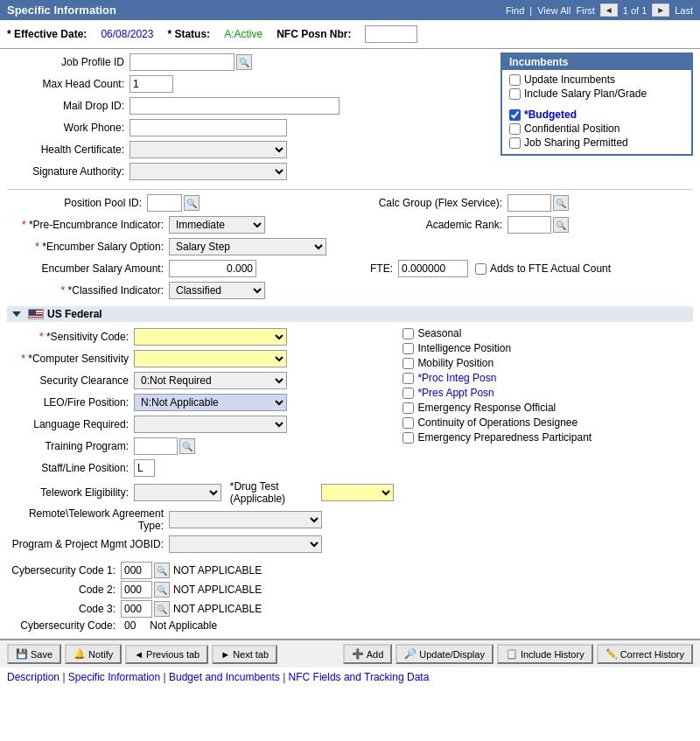  What do you see at coordinates (455, 393) in the screenshot?
I see `pres-appt-label: *Pres Appt Posn` at bounding box center [455, 393].